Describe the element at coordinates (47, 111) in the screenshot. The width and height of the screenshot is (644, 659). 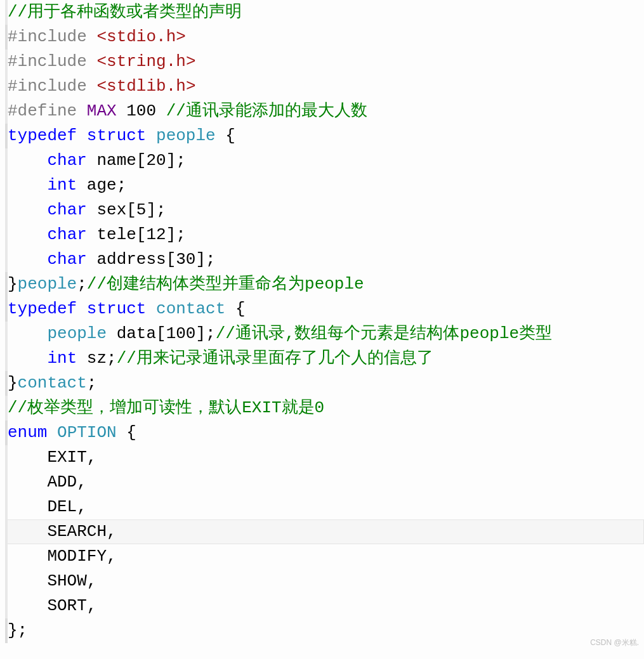
I see `token-preproc: #define` at that location.